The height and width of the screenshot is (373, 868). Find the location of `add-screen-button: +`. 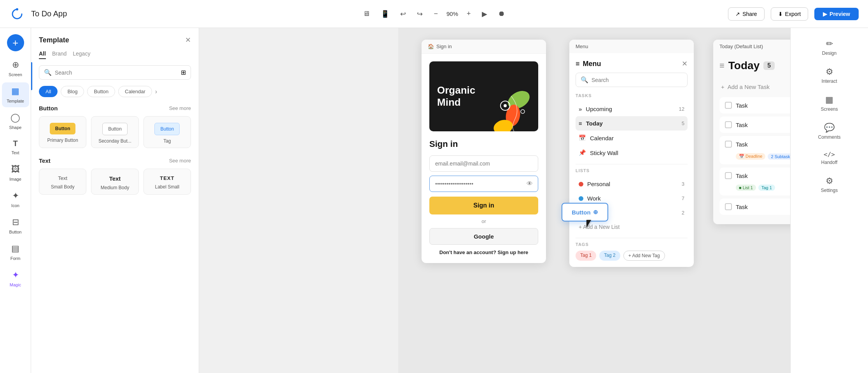

add-screen-button: + is located at coordinates (16, 43).